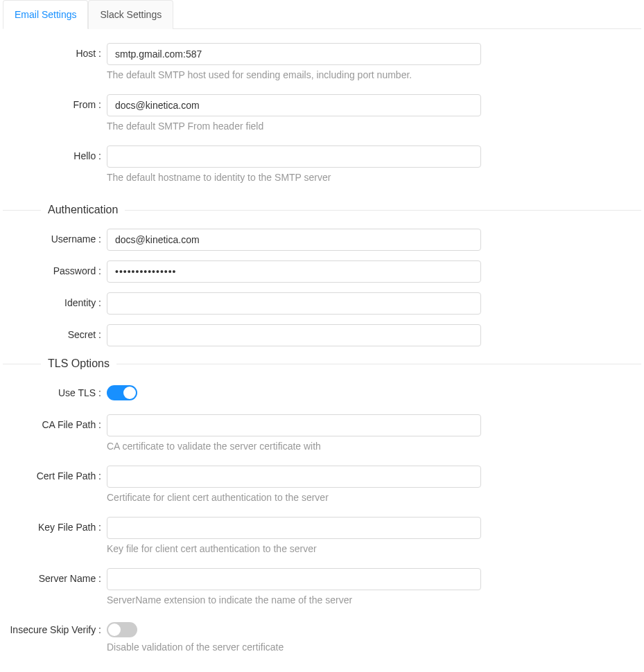 Image resolution: width=644 pixels, height=672 pixels. What do you see at coordinates (294, 647) in the screenshot?
I see `insecure-skip-verify-help: Disable validation of the server certifi…` at bounding box center [294, 647].